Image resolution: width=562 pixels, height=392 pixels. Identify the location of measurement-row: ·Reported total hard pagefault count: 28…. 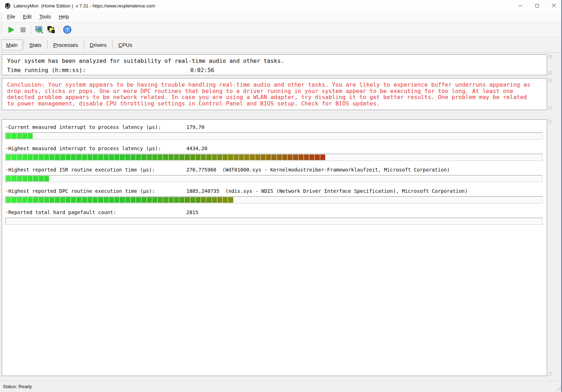
(274, 217).